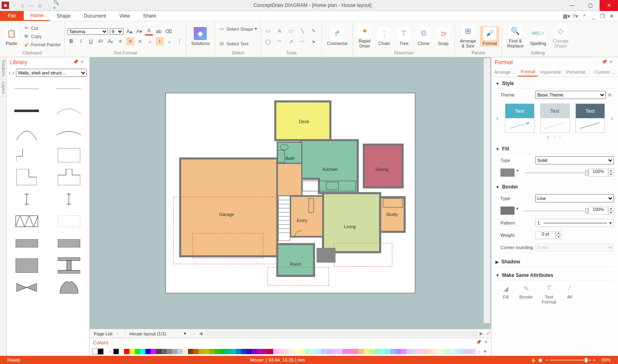 This screenshot has width=618, height=364. What do you see at coordinates (497, 118) in the screenshot?
I see `theme-prev-icon: ‹` at bounding box center [497, 118].